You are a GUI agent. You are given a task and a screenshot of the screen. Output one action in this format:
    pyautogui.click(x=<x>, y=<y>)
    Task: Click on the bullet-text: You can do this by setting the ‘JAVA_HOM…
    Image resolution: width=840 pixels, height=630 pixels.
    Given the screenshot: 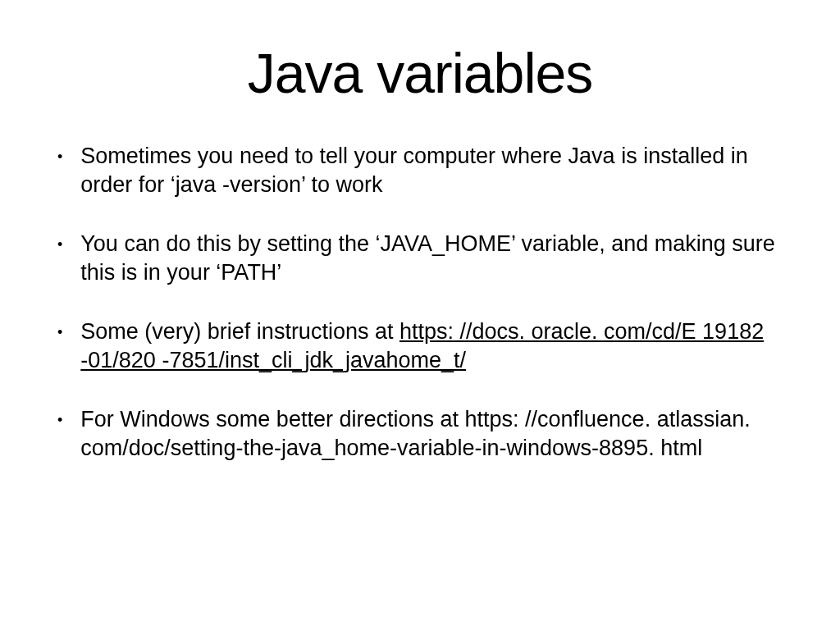 What is the action you would take?
    pyautogui.click(x=431, y=258)
    